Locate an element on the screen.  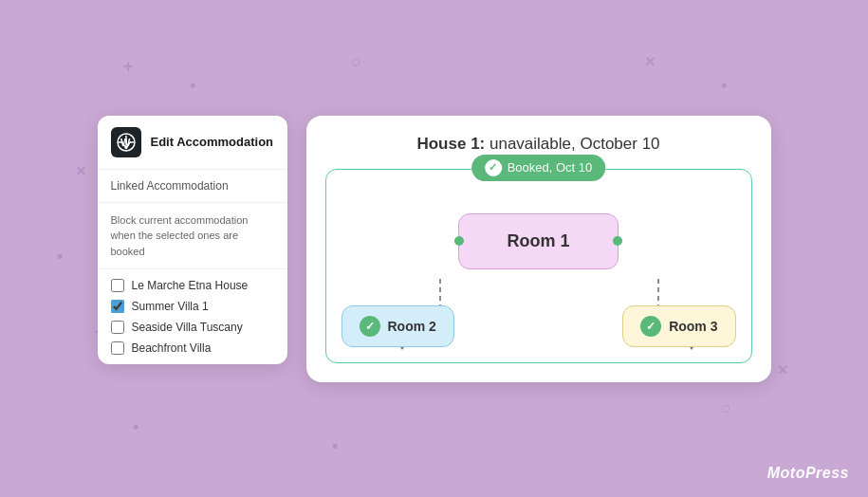
edit-accommodation-title: Edit Accommodation is located at coordinates (212, 142).